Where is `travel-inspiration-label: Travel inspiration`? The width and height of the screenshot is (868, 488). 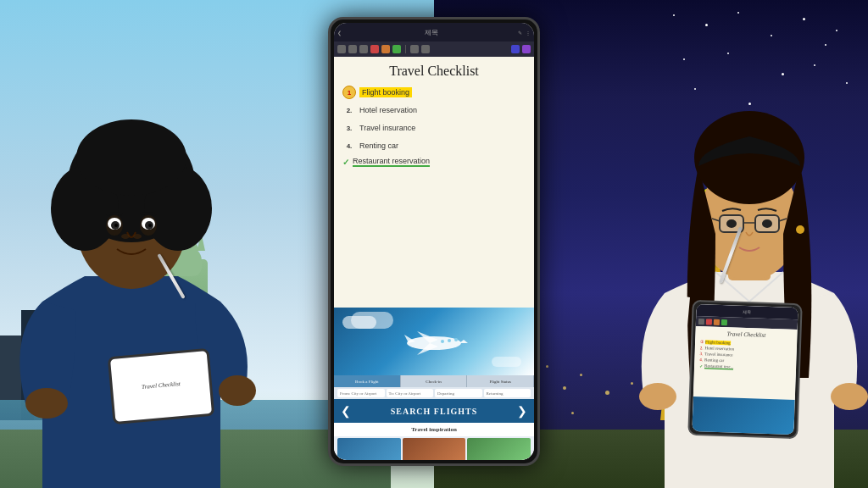 travel-inspiration-label: Travel inspiration is located at coordinates (434, 430).